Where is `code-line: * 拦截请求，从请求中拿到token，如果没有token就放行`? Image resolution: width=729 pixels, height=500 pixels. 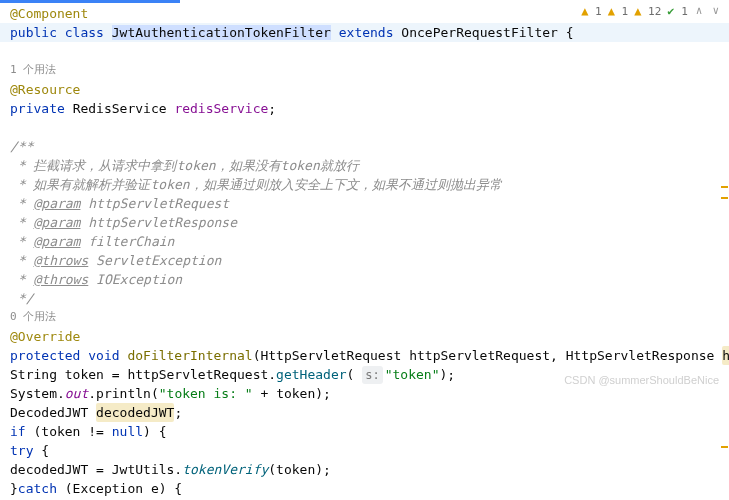
code-line: * 拦截请求，从请求中拿到token，如果没有token就放行 is located at coordinates (364, 166).